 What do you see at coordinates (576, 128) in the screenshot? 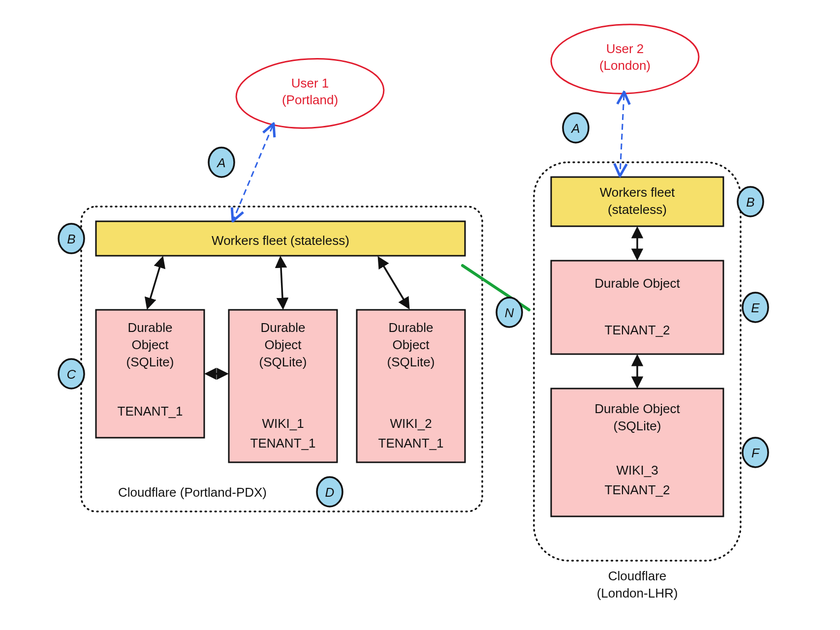
I see `chip-A-right: A` at bounding box center [576, 128].